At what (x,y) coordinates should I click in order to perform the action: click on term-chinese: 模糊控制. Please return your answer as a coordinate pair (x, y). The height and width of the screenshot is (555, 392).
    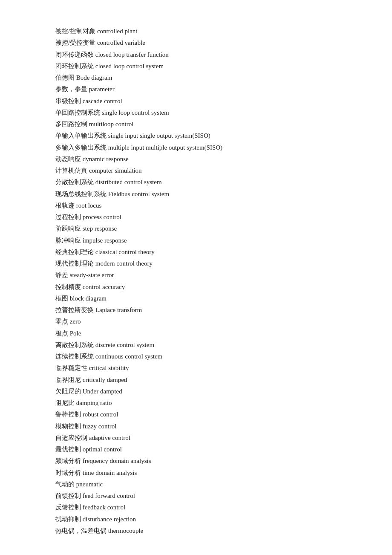
    Looking at the image, I should click on (68, 426).